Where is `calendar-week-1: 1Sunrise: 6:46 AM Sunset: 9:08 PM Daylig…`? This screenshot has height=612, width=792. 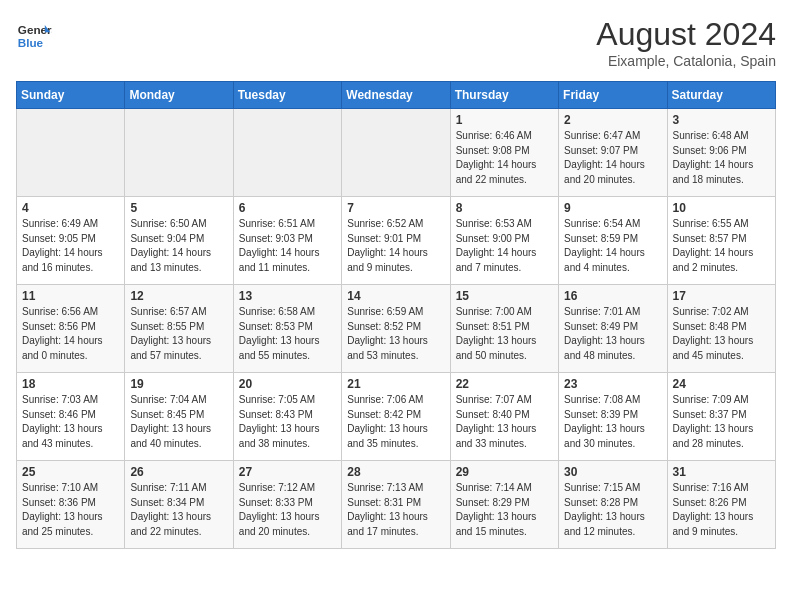
calendar-week-1: 1Sunrise: 6:46 AM Sunset: 9:08 PM Daylig… is located at coordinates (396, 153).